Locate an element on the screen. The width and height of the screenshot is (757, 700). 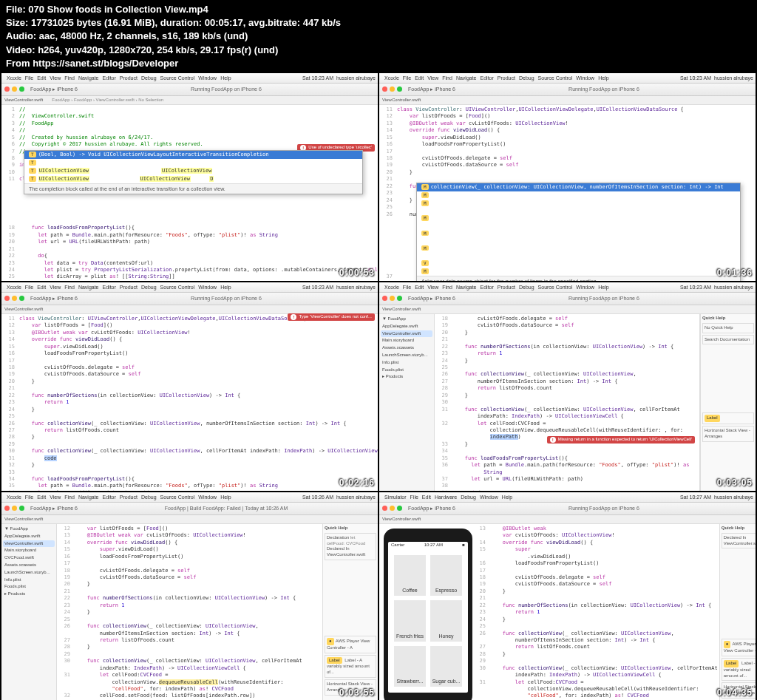
frame-5: Xcode FileEdit ViewFind NavigateEditor P… is located at coordinates (189, 596).